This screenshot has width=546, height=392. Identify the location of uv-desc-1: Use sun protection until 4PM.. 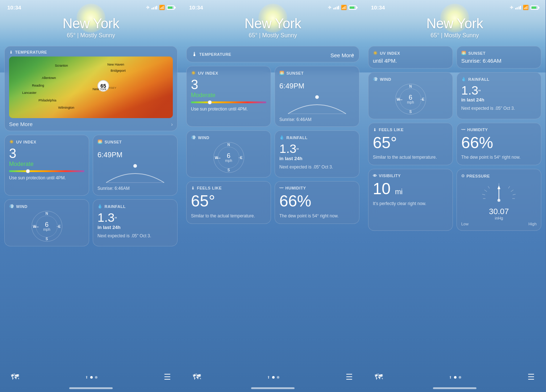
(47, 178).